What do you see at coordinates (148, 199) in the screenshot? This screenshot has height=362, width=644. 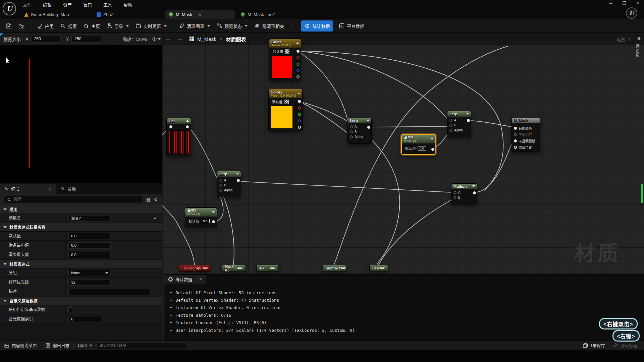 I see `display-options-icon: ▦` at bounding box center [148, 199].